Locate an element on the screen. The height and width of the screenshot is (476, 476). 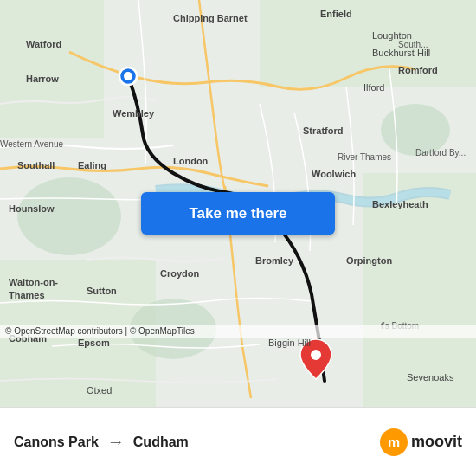
svg-text: Harrow is located at coordinates (42, 79).